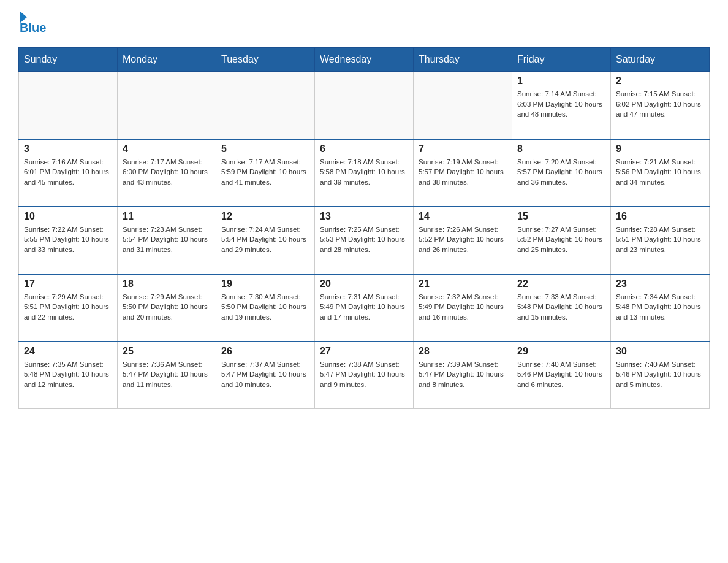 This screenshot has width=728, height=563. What do you see at coordinates (364, 60) in the screenshot?
I see `weekday-header-row: SundayMondayTuesdayWednesdayThursdayFrid…` at bounding box center [364, 60].